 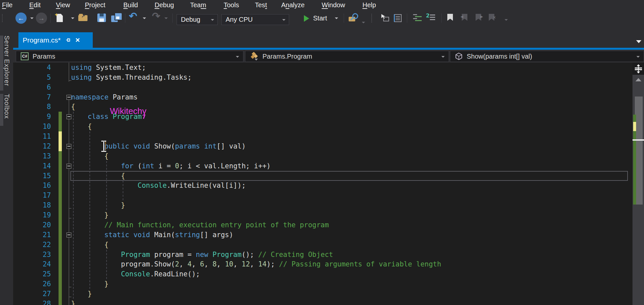 I want to click on scroll-up-arrow, so click(x=638, y=80).